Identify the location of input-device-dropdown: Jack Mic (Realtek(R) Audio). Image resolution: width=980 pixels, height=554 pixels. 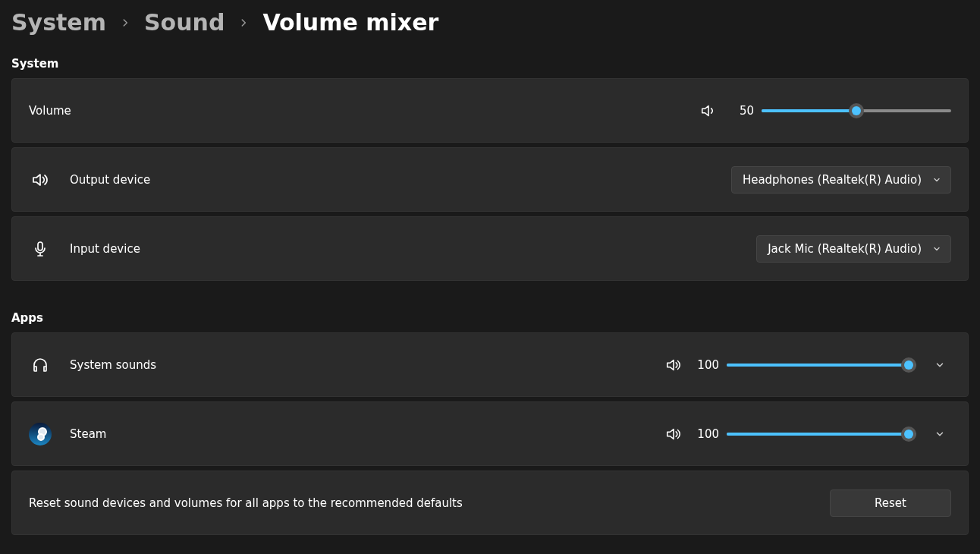
(854, 249).